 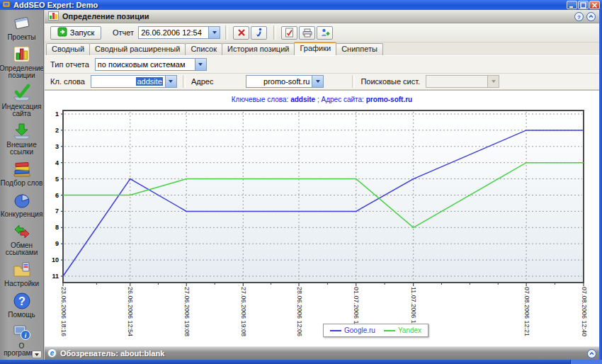 What do you see at coordinates (57, 195) in the screenshot?
I see `svg-text: 6` at bounding box center [57, 195].